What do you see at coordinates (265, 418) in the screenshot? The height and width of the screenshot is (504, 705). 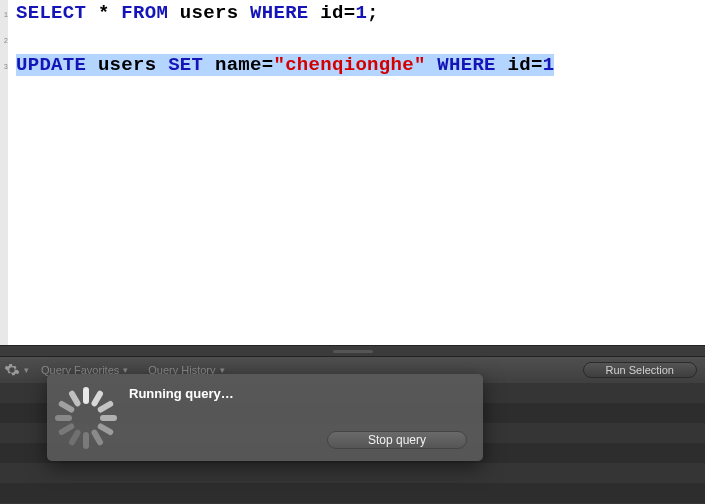 I see `running-query-overlay: Running query… Stop query` at bounding box center [265, 418].